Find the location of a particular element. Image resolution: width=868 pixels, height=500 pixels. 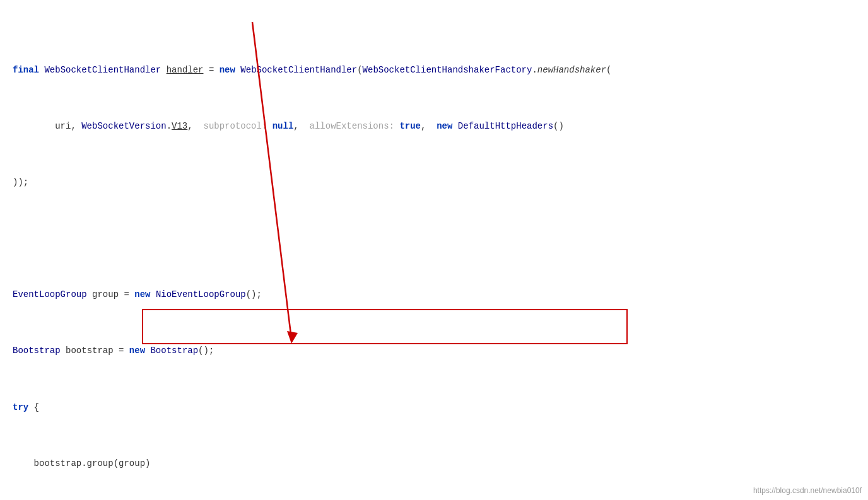

code-line-1: final WebSocketClientHandler handler = n… is located at coordinates (434, 70).